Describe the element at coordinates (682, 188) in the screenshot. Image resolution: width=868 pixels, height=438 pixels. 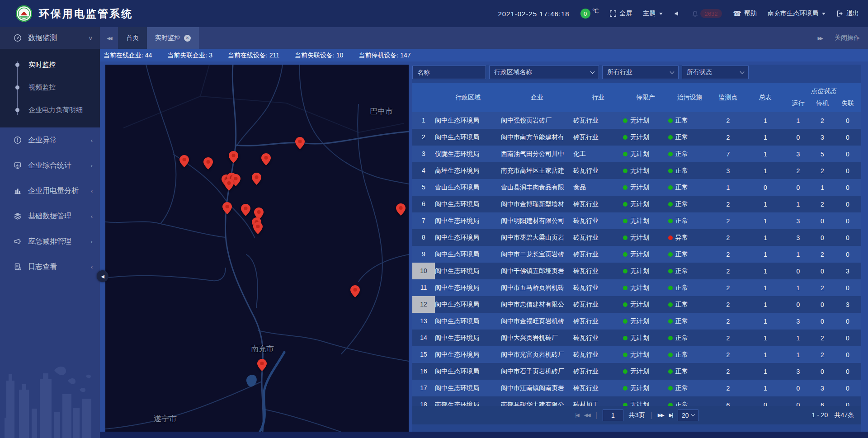
I see `status-text: 正常` at that location.